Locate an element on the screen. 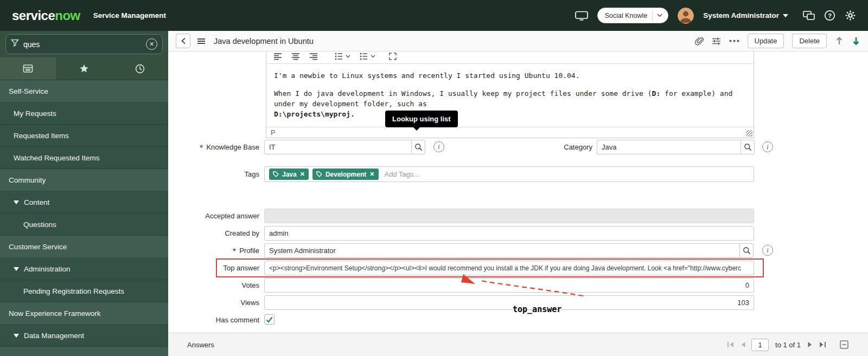  question-body: I'm a newbie to Linux systems and recent… is located at coordinates (510, 95).